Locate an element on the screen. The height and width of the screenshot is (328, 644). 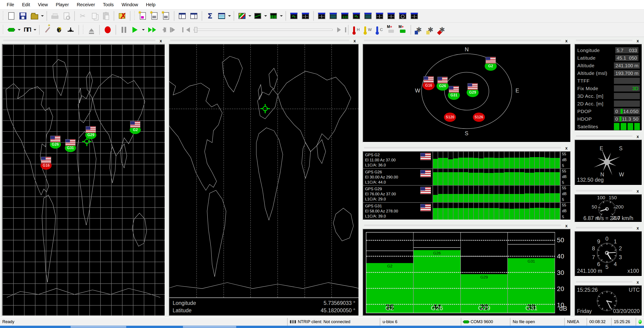
win-bars-button is located at coordinates (345, 16).